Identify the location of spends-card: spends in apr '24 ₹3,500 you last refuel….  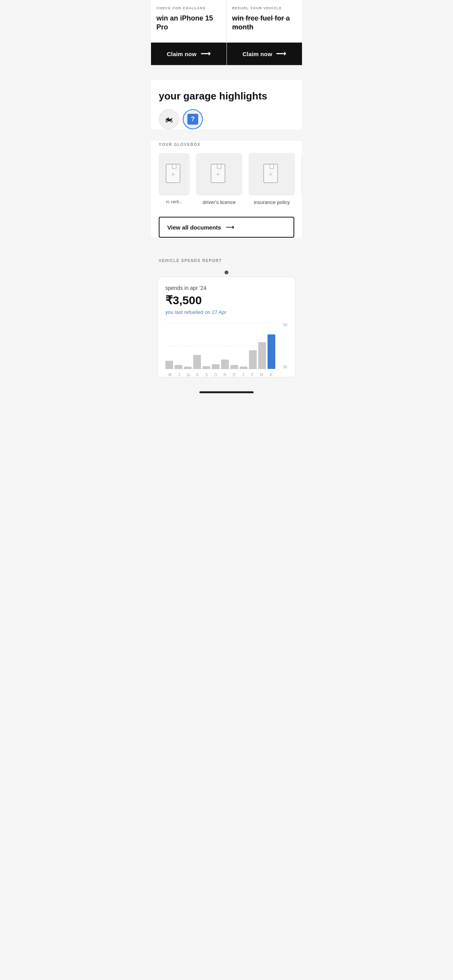
(226, 327).